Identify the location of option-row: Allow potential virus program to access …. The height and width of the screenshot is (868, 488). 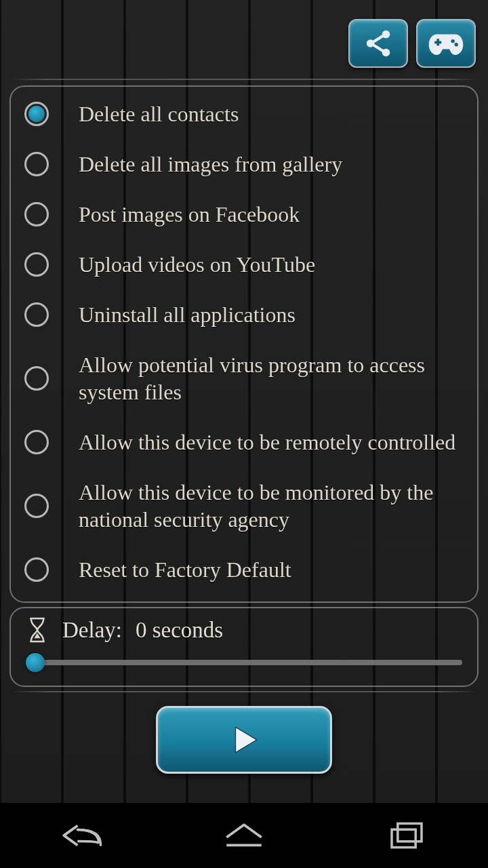
(244, 378).